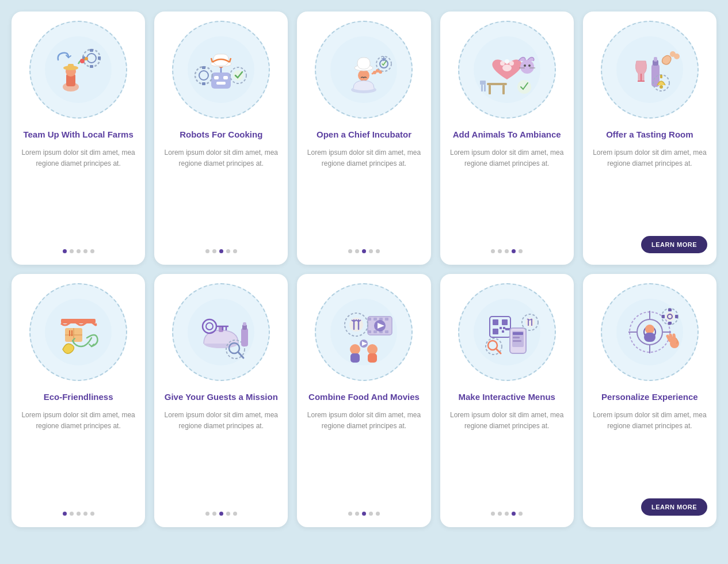 This screenshot has height=564, width=728. Describe the element at coordinates (649, 135) in the screenshot. I see `card-title-tasting: Offer a Tasting Room` at that location.